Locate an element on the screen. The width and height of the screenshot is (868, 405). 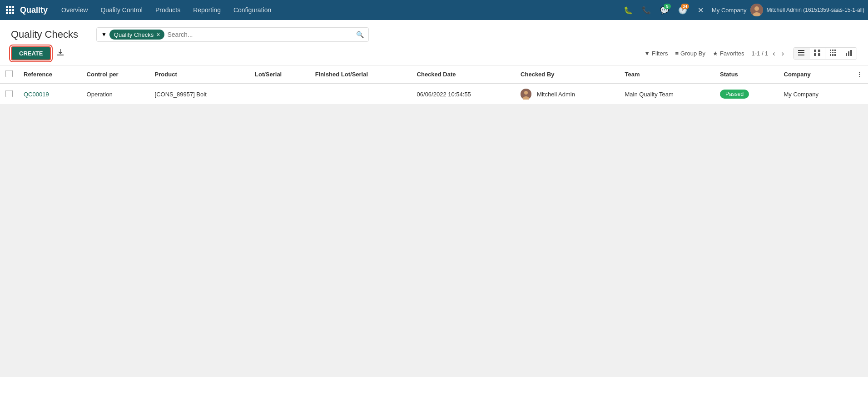
bug-icon: 🐛 is located at coordinates (628, 10).